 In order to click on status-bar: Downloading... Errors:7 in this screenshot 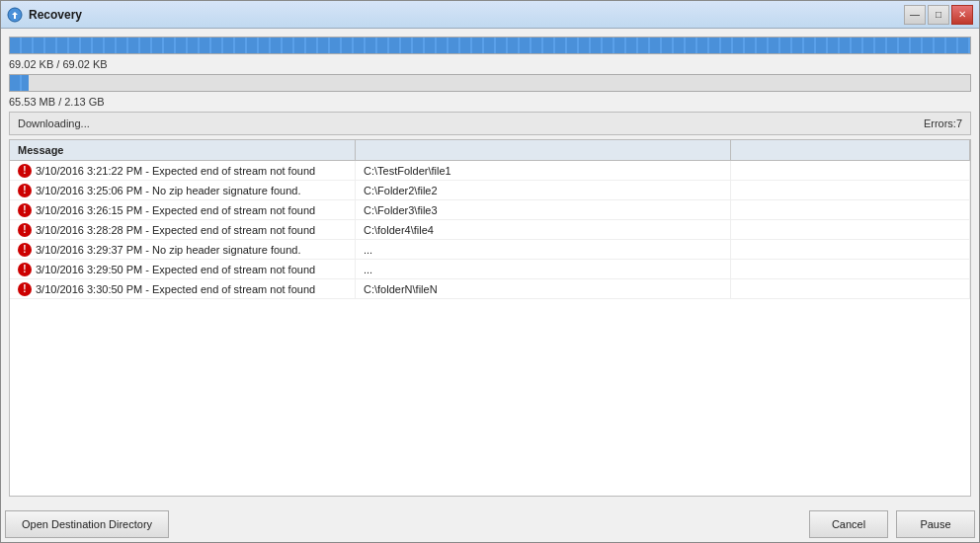, I will do `click(490, 123)`.